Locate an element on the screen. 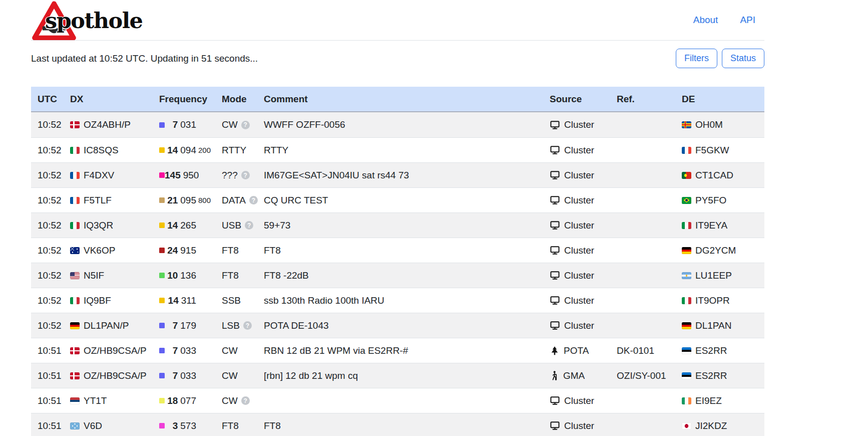 Image resolution: width=868 pixels, height=436 pixels. mode-label: RTTY is located at coordinates (234, 150).